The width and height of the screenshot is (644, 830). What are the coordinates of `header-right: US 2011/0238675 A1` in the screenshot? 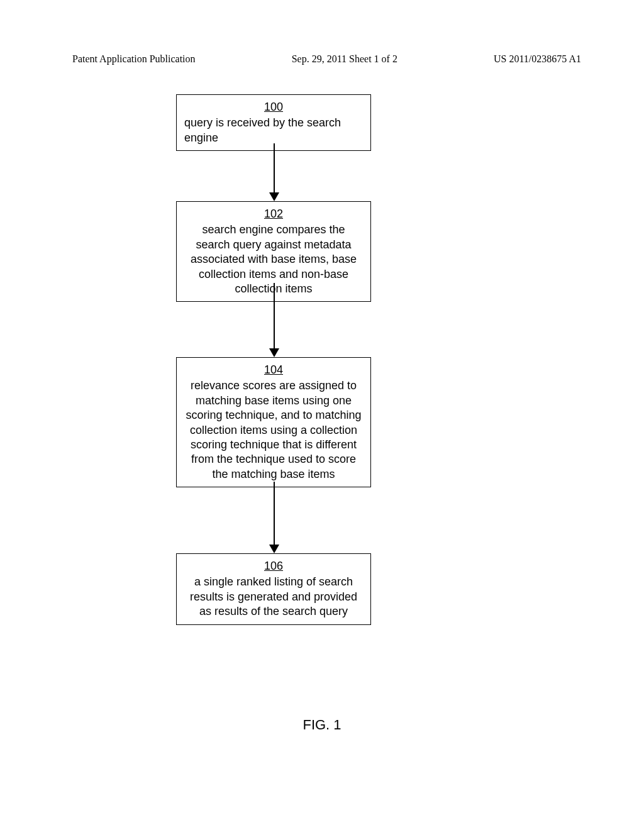 It's located at (537, 59).